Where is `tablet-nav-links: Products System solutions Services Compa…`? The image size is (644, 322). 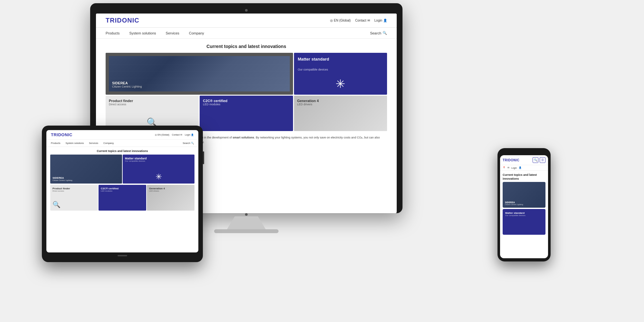 tablet-nav-links: Products System solutions Services Compa… is located at coordinates (82, 143).